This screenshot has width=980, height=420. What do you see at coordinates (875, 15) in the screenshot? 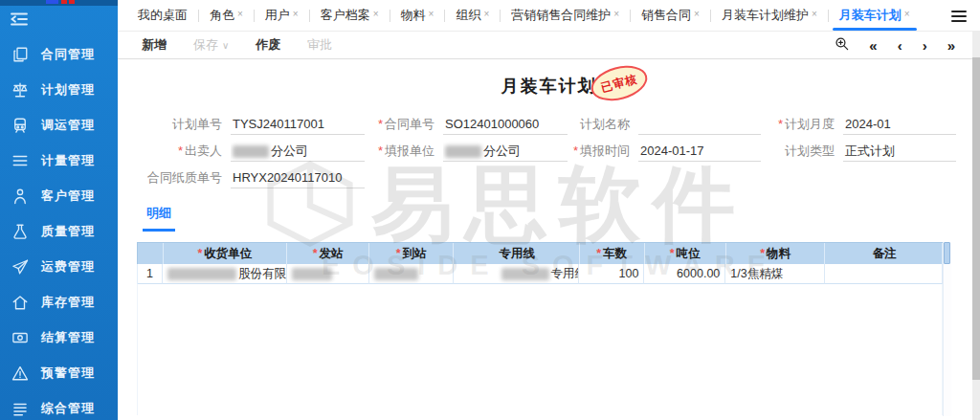
I see `tab-monthly-loading-plan: 月装车计划 ×` at bounding box center [875, 15].